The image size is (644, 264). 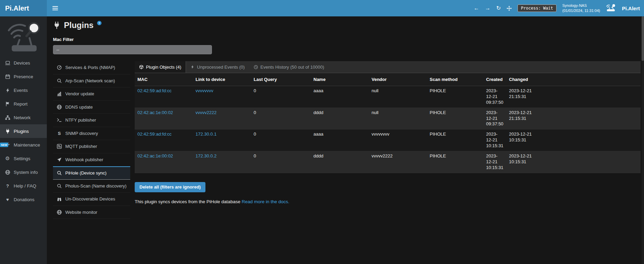 I want to click on cell-vendor: vvvvv2222, so click(x=398, y=162).